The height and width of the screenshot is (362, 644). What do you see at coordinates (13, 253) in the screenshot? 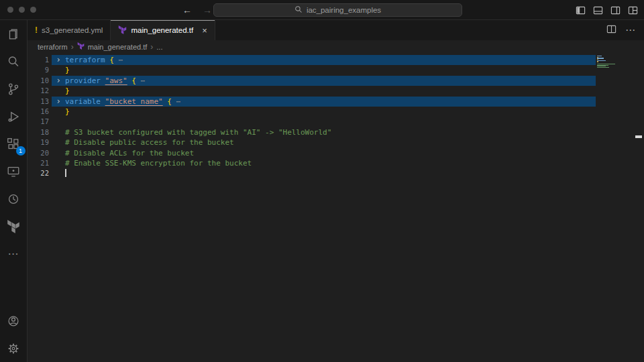
I see `ellipsis-icon: ⋯` at bounding box center [13, 253].